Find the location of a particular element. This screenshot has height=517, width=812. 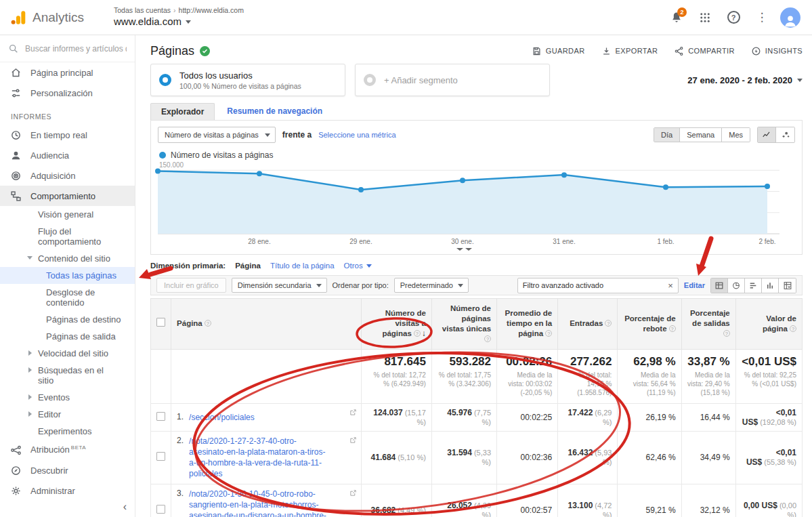

cell-avg-time: 00:02:57 is located at coordinates (528, 500).